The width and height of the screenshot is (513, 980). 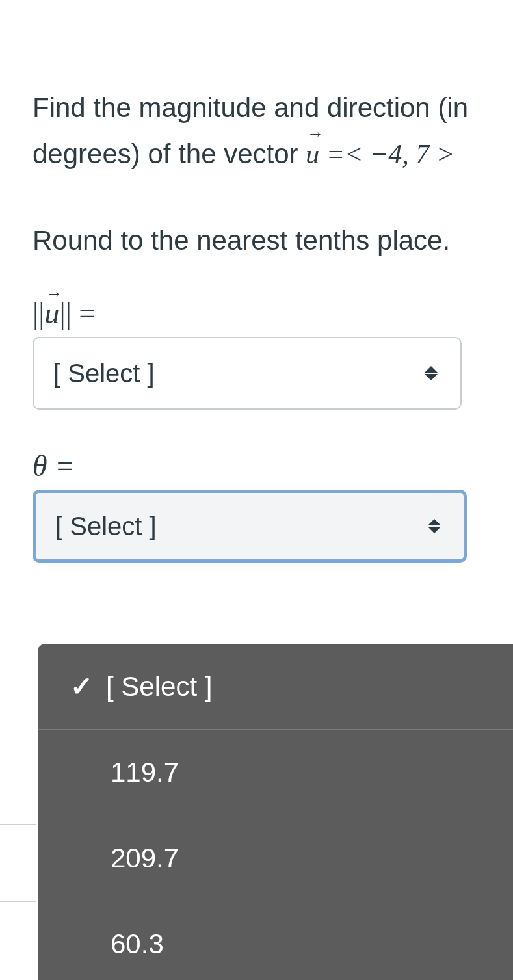 I want to click on vector-value: =< −4, 7 >, so click(x=387, y=154).